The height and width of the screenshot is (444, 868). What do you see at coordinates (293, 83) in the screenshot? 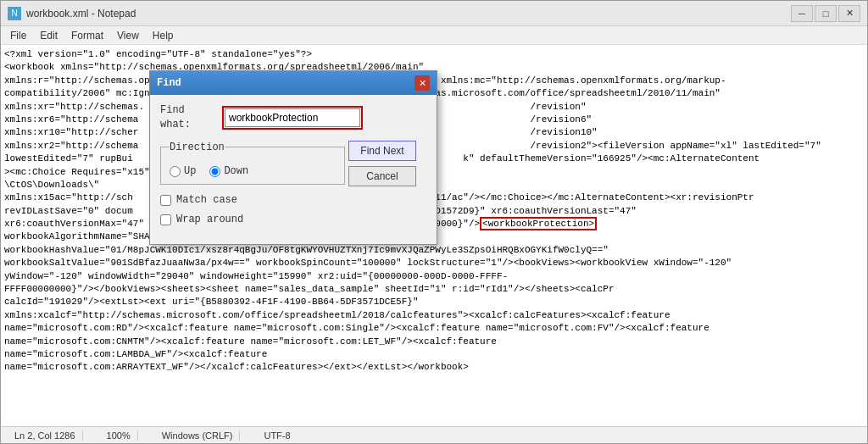
I see `dialog-title-bar: Find ✕` at bounding box center [293, 83].